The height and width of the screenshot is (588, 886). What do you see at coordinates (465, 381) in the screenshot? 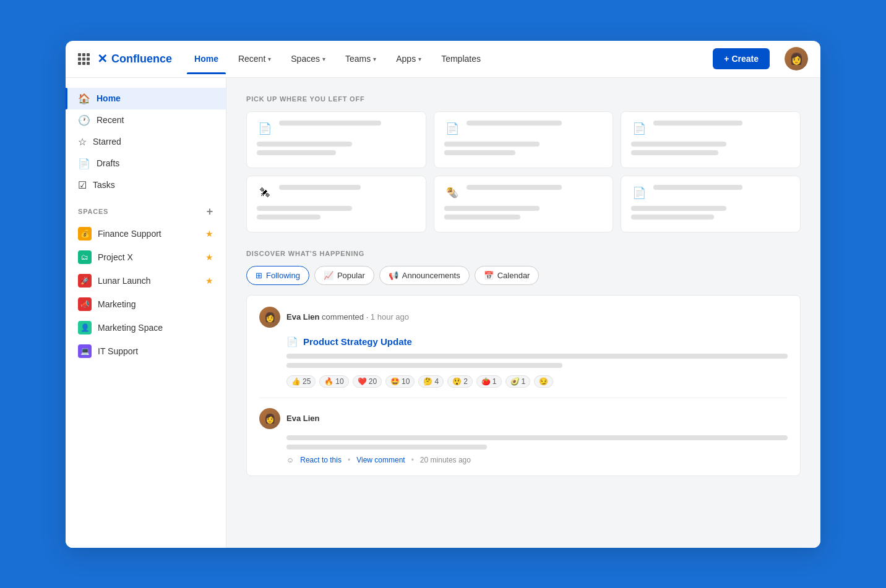
I see `astonished-count: 2` at bounding box center [465, 381].